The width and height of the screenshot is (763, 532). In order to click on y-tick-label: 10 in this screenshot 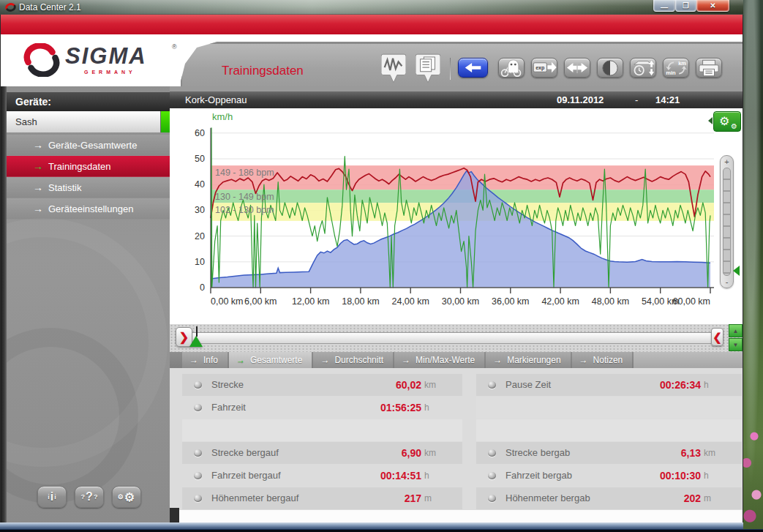, I will do `click(200, 262)`.